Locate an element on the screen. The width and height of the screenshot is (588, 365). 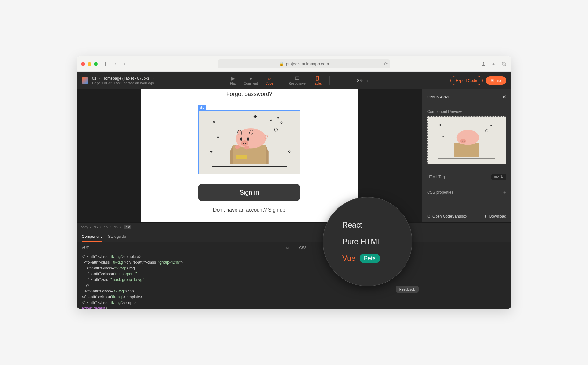
close-panel-icon: ✕ is located at coordinates (504, 97).